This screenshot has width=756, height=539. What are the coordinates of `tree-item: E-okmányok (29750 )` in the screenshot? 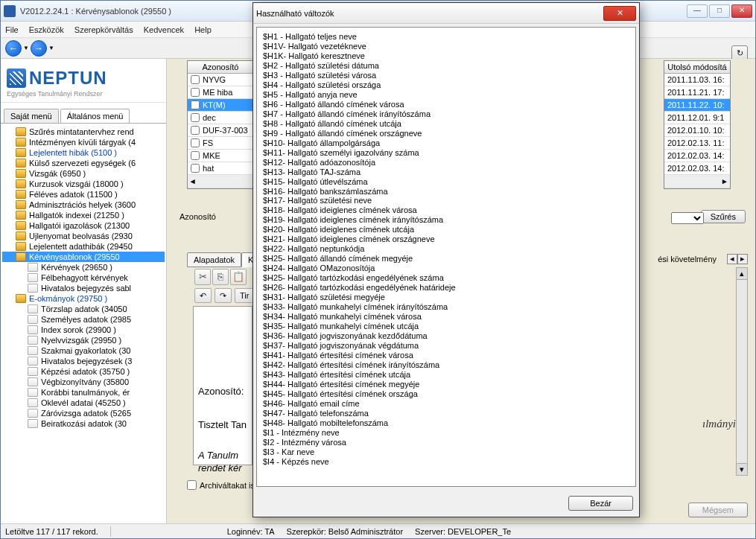 It's located at (83, 299).